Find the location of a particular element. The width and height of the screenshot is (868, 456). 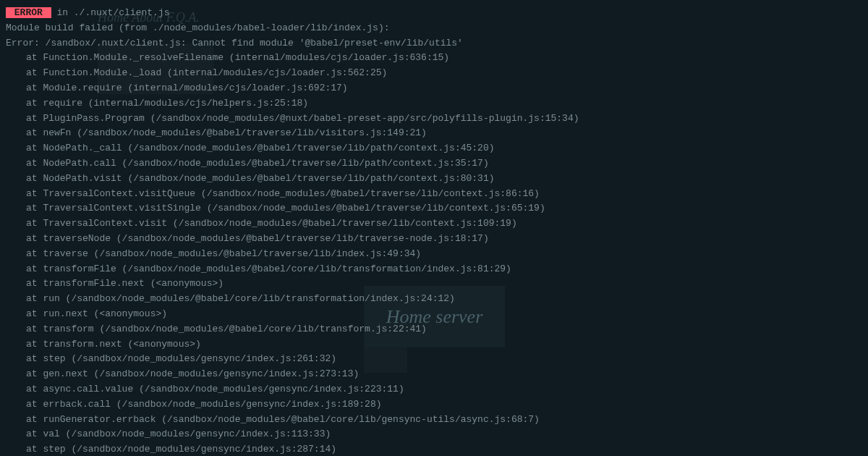

stack-frame: at newFn (/sandbox/node_modules/@babel/t… is located at coordinates (434, 133).